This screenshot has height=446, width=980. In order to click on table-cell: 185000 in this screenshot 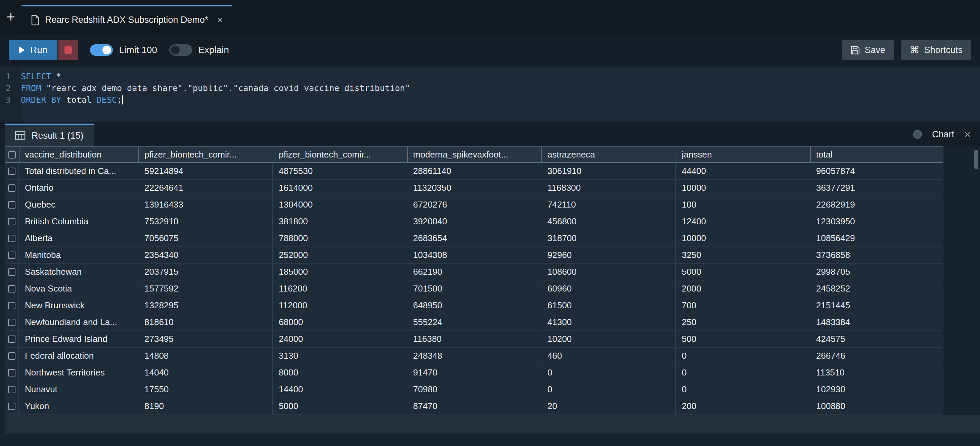, I will do `click(340, 272)`.